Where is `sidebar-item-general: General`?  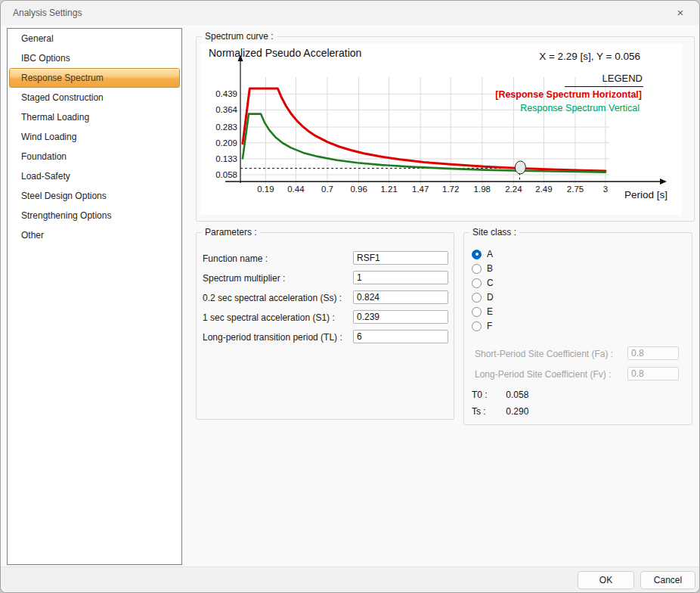
sidebar-item-general: General is located at coordinates (94, 39).